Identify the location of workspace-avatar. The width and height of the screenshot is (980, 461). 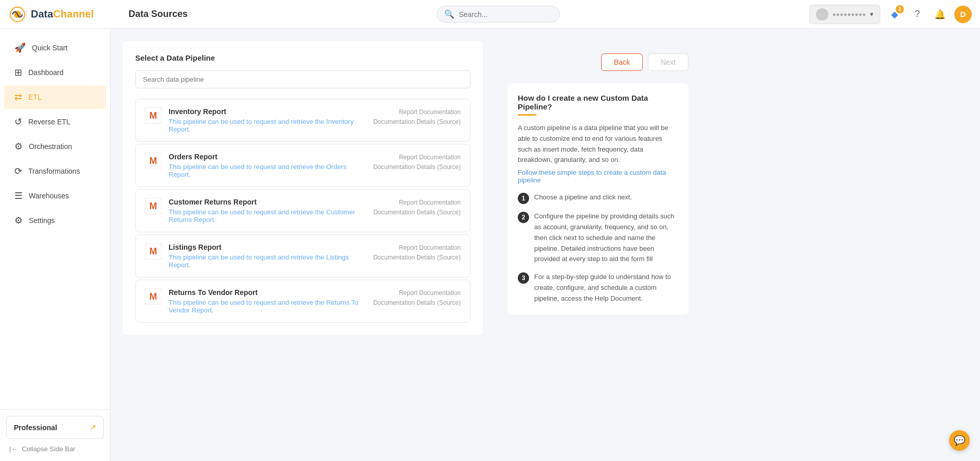
(822, 14).